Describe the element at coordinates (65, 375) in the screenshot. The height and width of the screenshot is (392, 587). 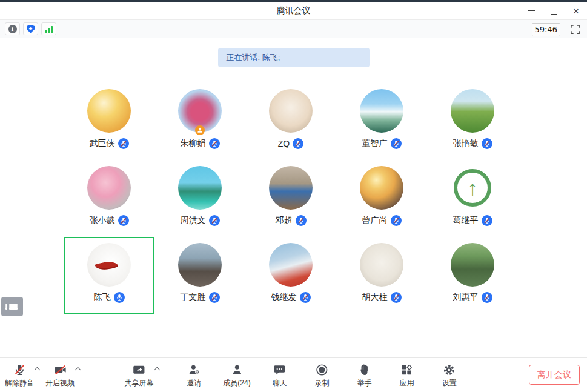
I see `toolbar-item-wrap: 开启视频` at that location.